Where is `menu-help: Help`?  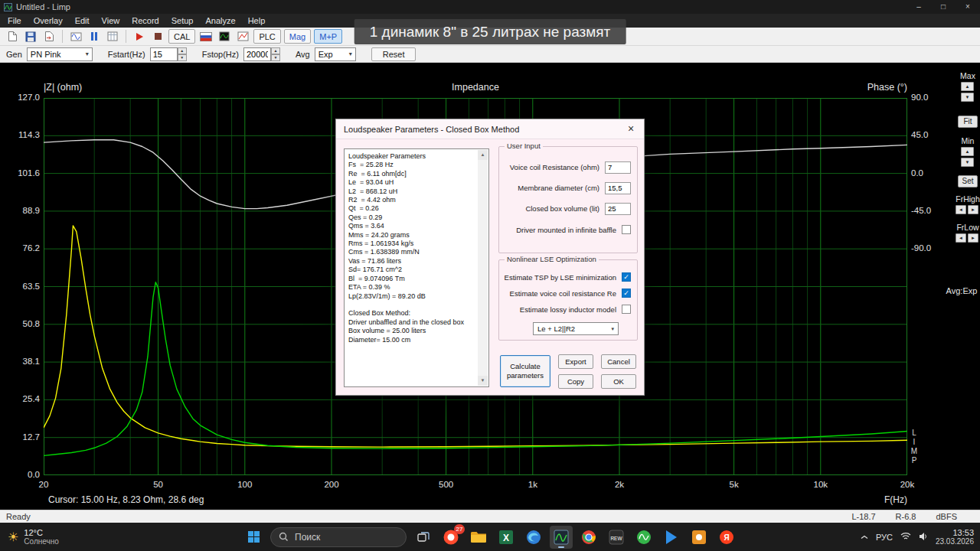 menu-help: Help is located at coordinates (257, 21).